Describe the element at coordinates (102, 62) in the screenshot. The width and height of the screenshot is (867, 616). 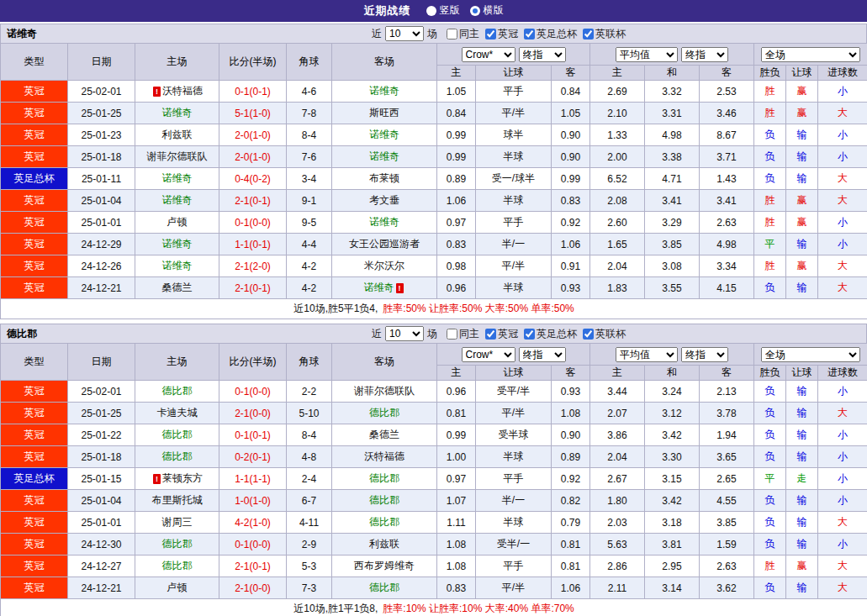
I see `column-header-date: 日期` at that location.